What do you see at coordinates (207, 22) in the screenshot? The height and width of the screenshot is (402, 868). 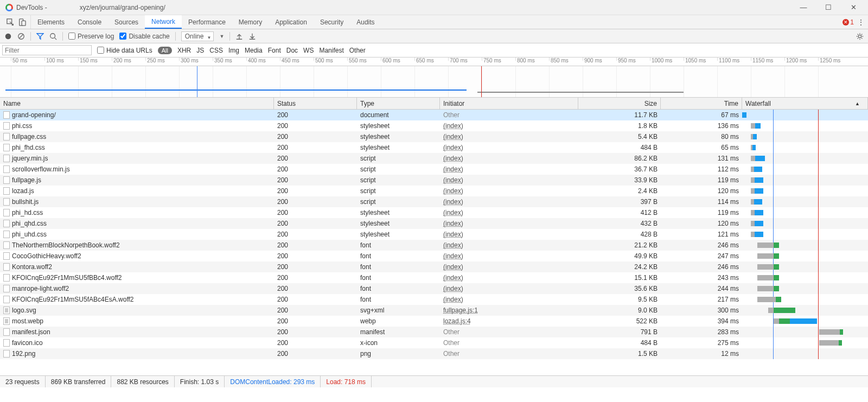 I see `tab-performance: Performance` at bounding box center [207, 22].